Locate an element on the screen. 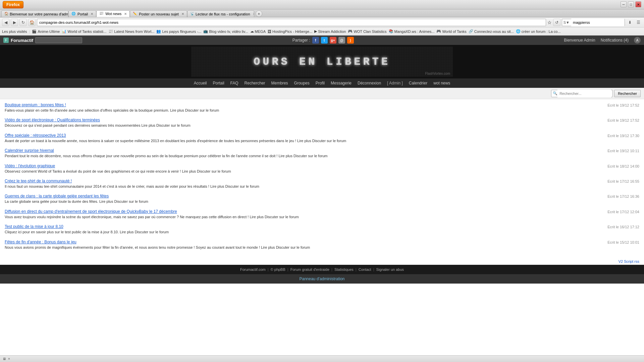  news-title-6: Guerres de clans : la carte globale gelé… is located at coordinates (231, 196).